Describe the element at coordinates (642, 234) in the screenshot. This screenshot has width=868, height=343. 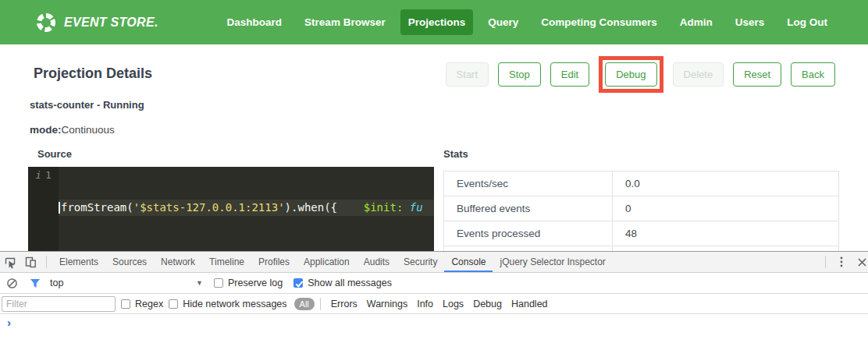
I see `table-row: Events processed 48` at that location.